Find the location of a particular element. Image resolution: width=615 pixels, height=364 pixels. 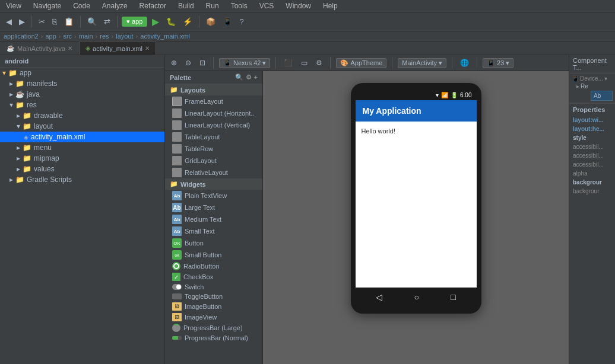

prop-alpha: alpha is located at coordinates (592, 173).